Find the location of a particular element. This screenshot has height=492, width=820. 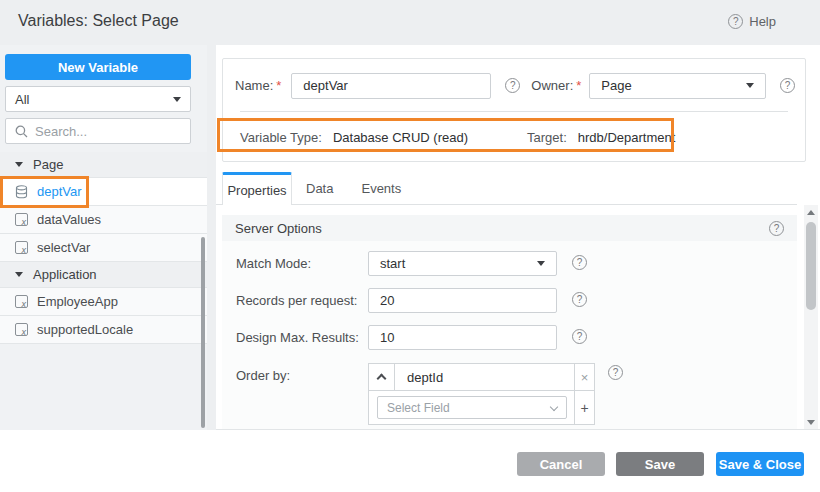

variable-type-row: Variable Type: Database CRUD (read) Targ… is located at coordinates (518, 137).